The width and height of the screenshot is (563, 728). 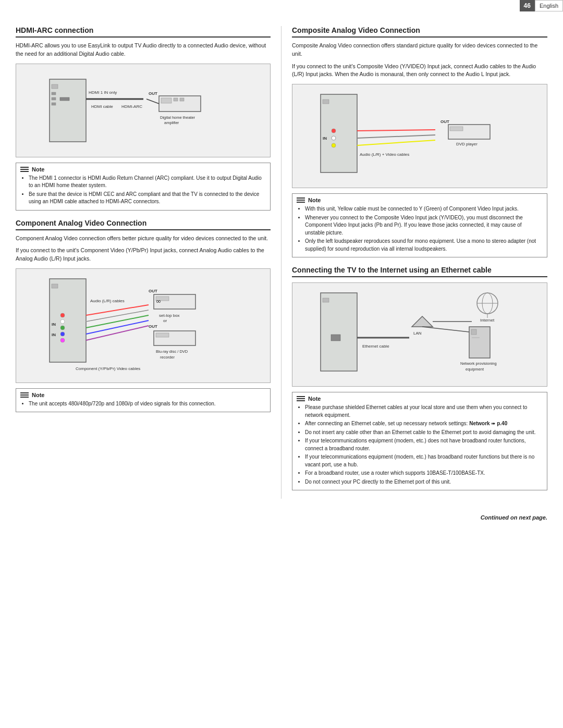 What do you see at coordinates (420, 335) in the screenshot?
I see `ethernet-diagram: Ethernet cable LAN Internet` at bounding box center [420, 335].